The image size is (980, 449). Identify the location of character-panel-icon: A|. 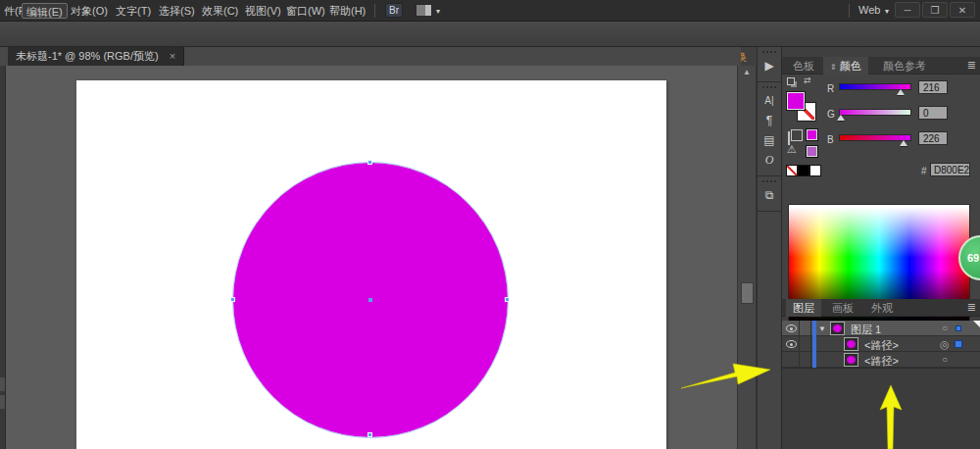
(769, 101).